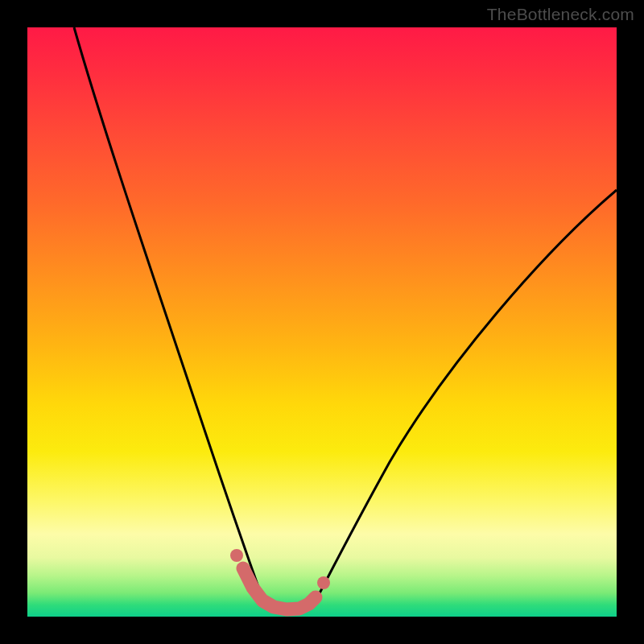  I want to click on trough-dot-right, so click(324, 583).